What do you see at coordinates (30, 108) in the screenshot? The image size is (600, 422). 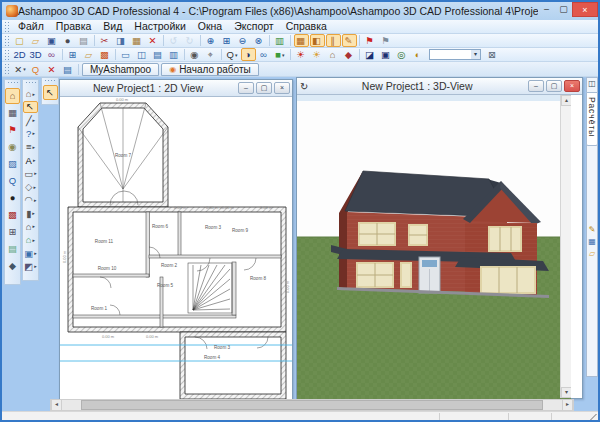 I see `select-tool-button: ↖` at bounding box center [30, 108].